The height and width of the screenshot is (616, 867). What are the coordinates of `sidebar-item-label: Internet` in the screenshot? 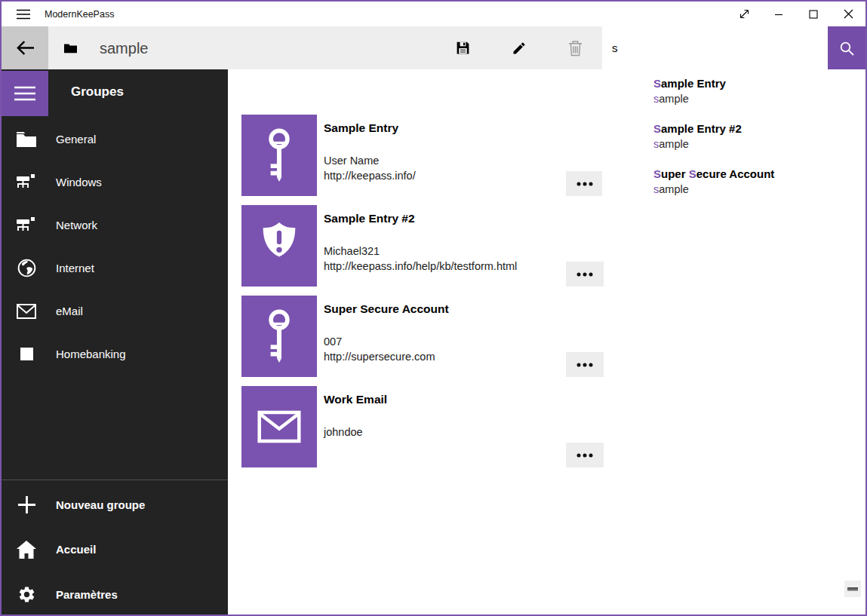 It's located at (75, 268).